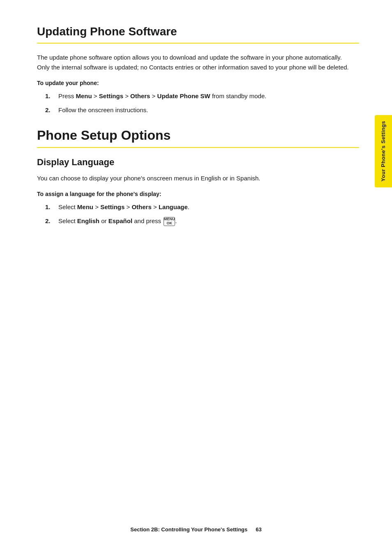 This screenshot has height=549, width=392. I want to click on section1-title: Updating Phone Software, so click(198, 32).